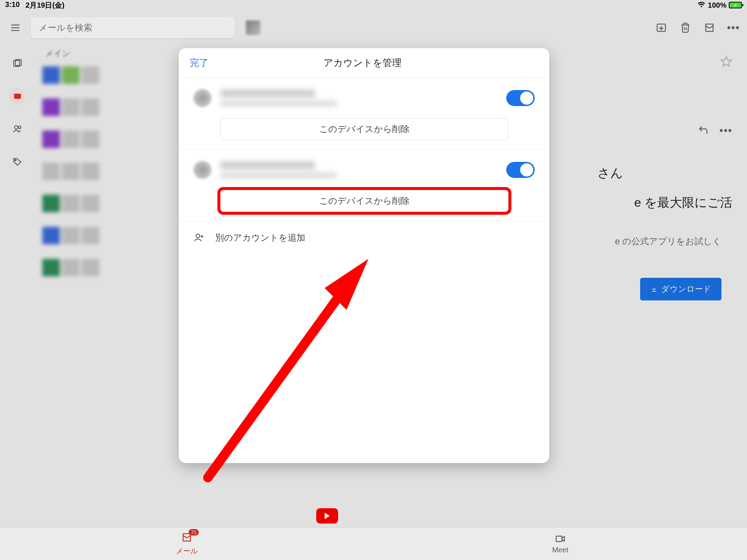 The height and width of the screenshot is (560, 747). Describe the element at coordinates (194, 532) in the screenshot. I see `mail-badge: 71` at that location.